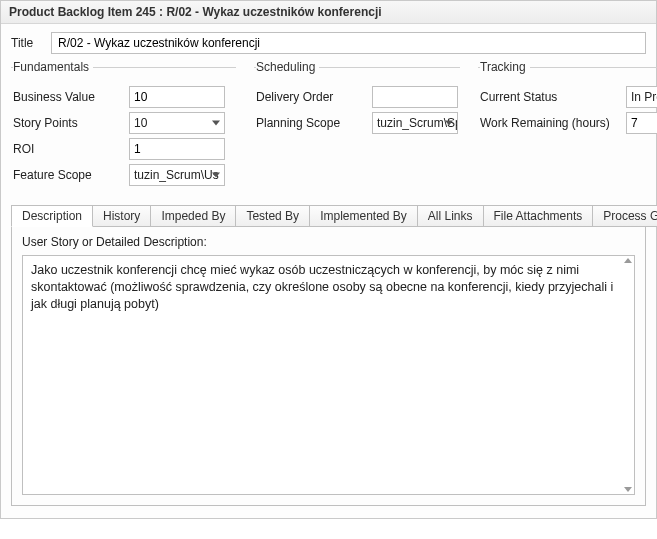  Describe the element at coordinates (68, 97) in the screenshot. I see `business-value-label: Business Value` at that location.